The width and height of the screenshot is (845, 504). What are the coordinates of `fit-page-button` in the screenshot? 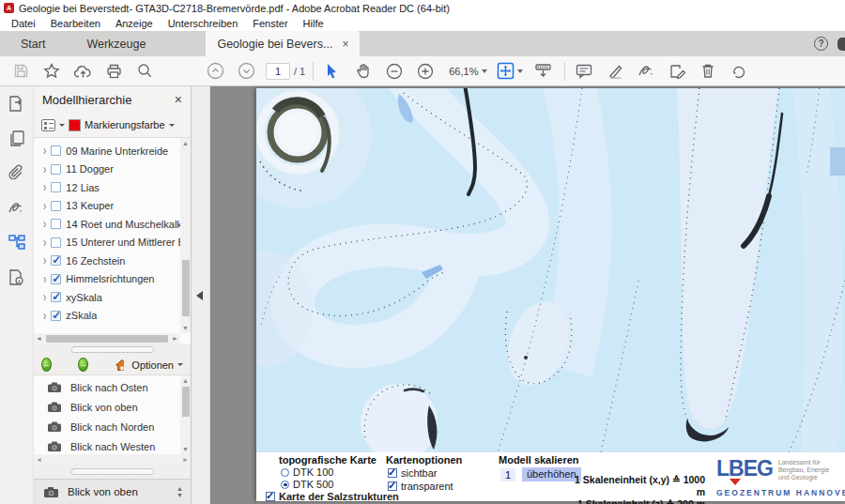 It's located at (510, 71).